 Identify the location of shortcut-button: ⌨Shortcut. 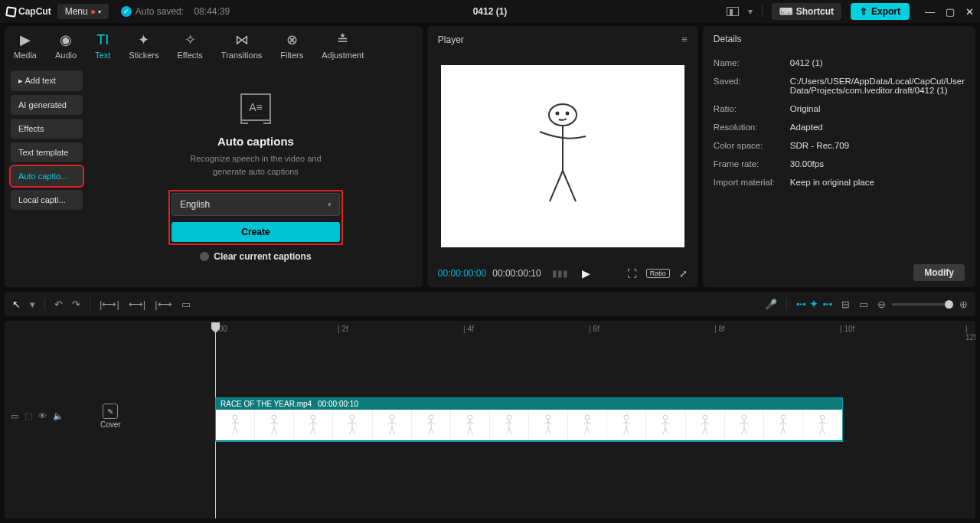
(807, 11).